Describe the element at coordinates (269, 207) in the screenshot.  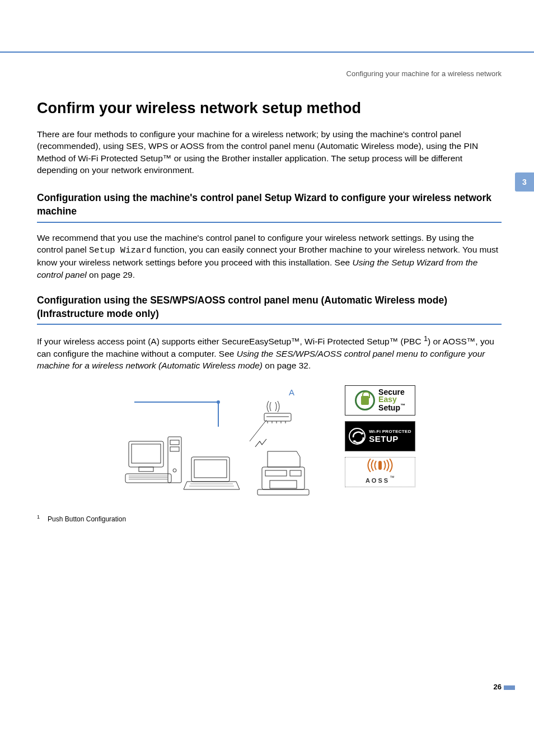
I see `section1-heading: Configuration using the machine's contro…` at that location.